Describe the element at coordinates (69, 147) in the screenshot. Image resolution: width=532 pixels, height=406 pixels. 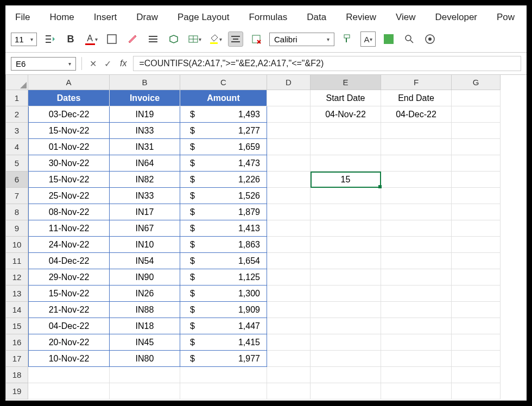
I see `cell-date: 01-Nov-22` at that location.